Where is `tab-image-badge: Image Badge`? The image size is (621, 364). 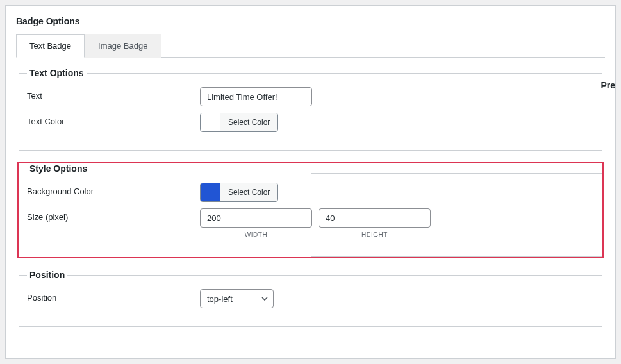
tab-image-badge: Image Badge is located at coordinates (123, 46).